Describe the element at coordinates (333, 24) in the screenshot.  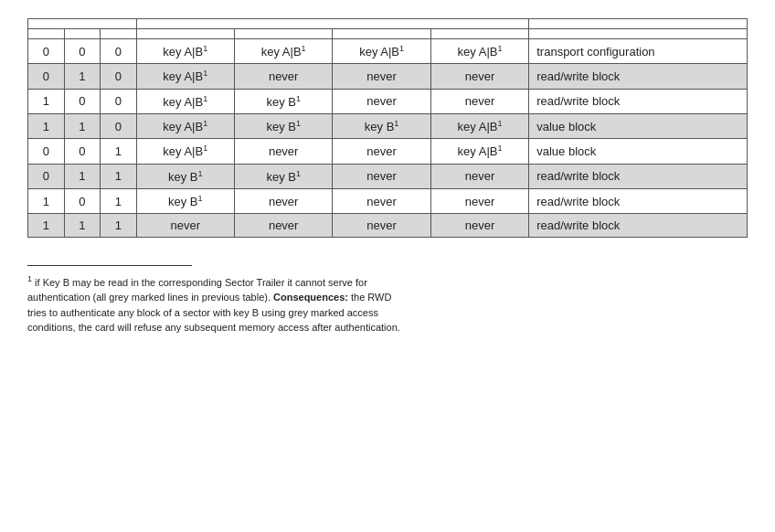
I see `header-access-condition` at that location.